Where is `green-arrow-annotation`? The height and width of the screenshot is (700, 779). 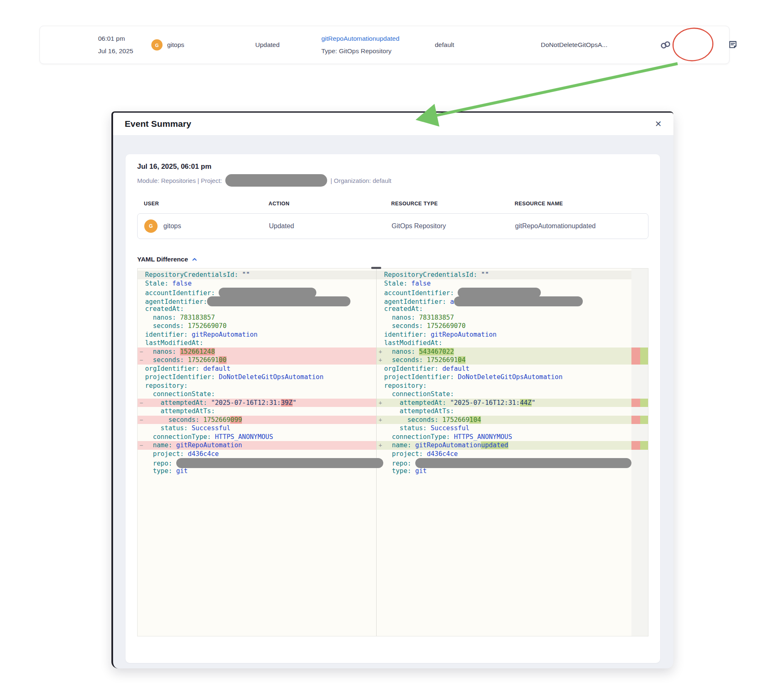 green-arrow-annotation is located at coordinates (549, 91).